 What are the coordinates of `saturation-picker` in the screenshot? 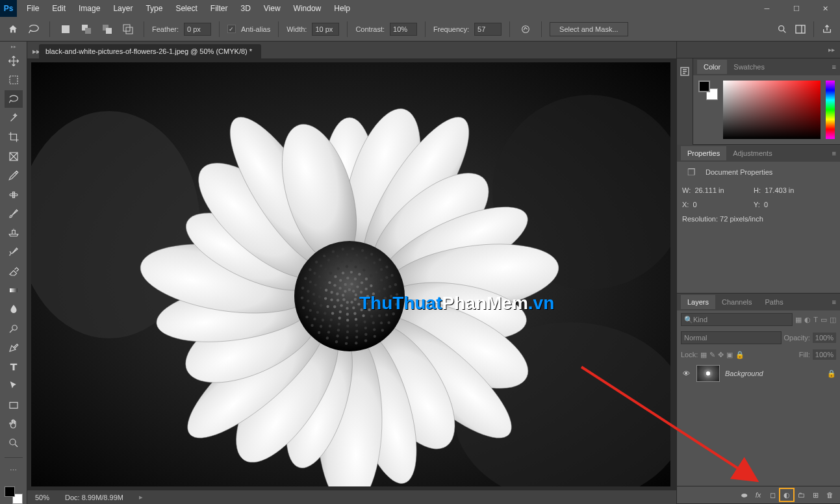 It's located at (772, 110).